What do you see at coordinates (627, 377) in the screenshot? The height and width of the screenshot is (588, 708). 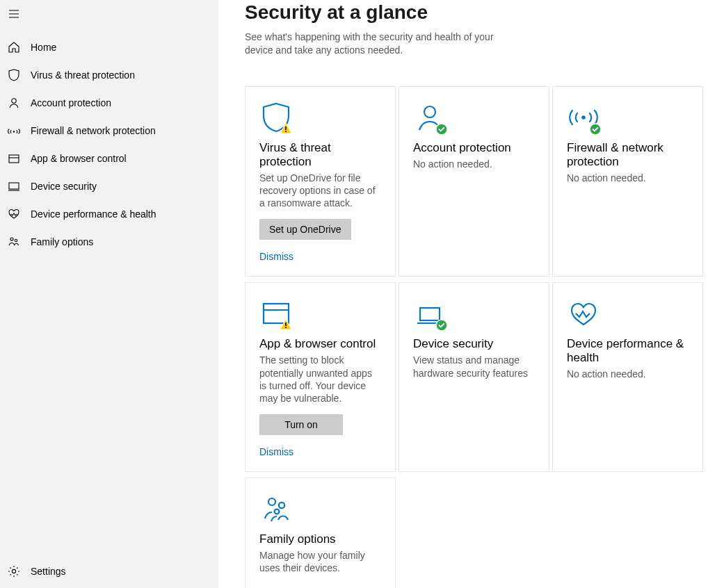 I see `card-device-performance: Device performance & health No action ne…` at bounding box center [627, 377].